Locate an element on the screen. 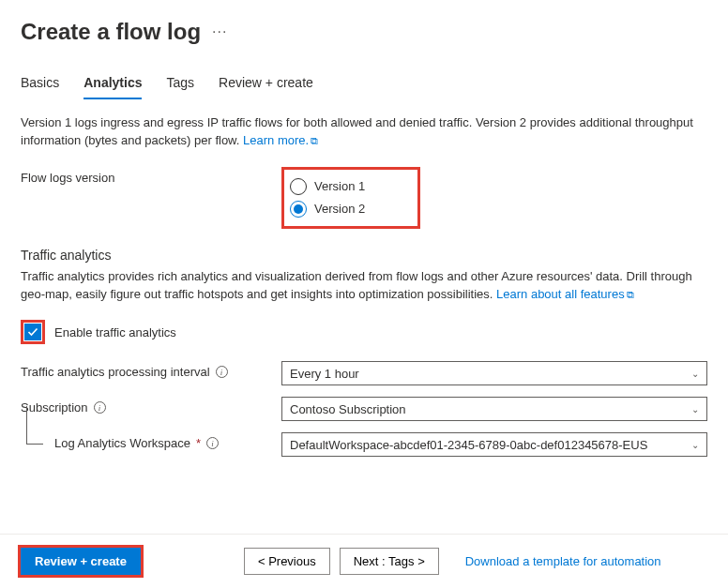 Image resolution: width=728 pixels, height=588 pixels. checkbox-highlight is located at coordinates (33, 332).